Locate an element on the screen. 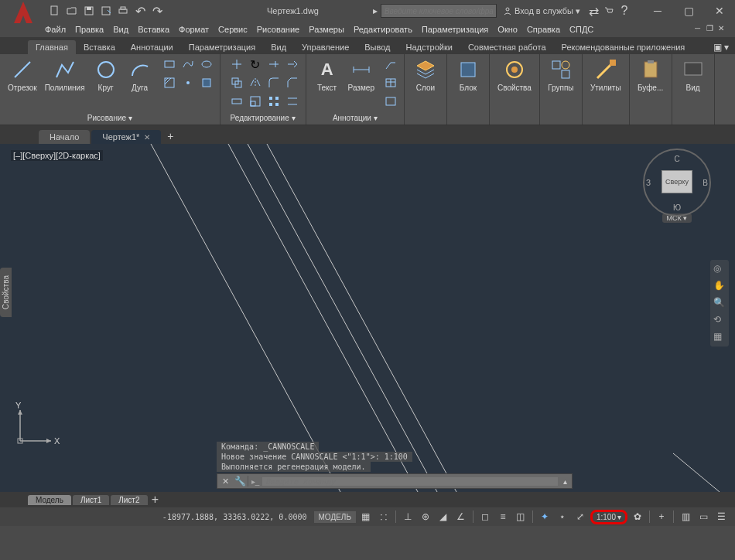  viewcube-widget: С Ю В З Сверху МСК ▾ is located at coordinates (677, 187).